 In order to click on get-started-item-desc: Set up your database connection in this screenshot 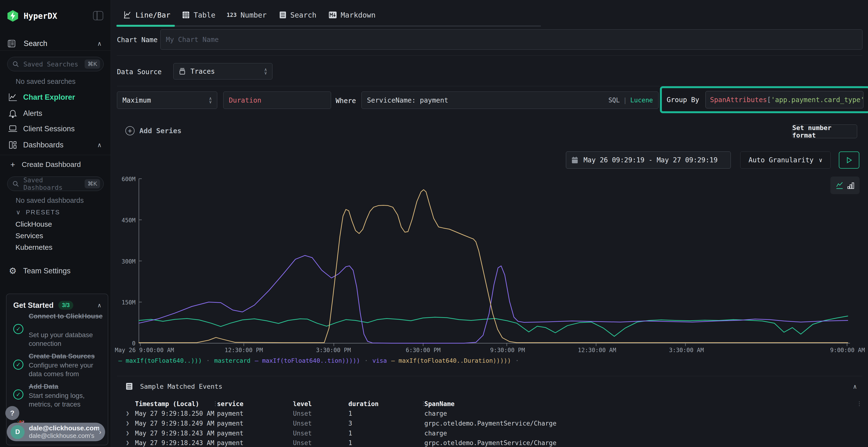, I will do `click(66, 339)`.